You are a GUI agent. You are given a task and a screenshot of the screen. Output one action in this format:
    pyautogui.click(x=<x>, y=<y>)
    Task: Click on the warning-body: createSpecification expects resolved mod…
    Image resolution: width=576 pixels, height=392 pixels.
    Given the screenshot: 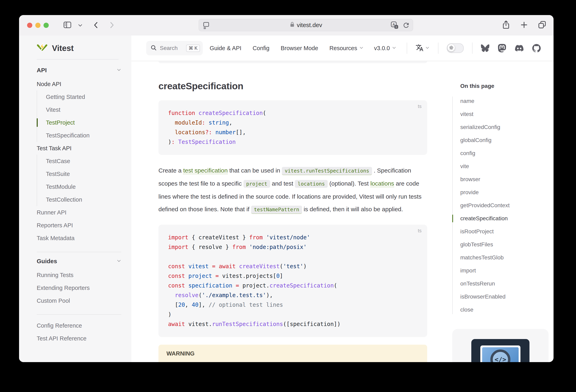 What is the action you would take?
    pyautogui.click(x=293, y=361)
    